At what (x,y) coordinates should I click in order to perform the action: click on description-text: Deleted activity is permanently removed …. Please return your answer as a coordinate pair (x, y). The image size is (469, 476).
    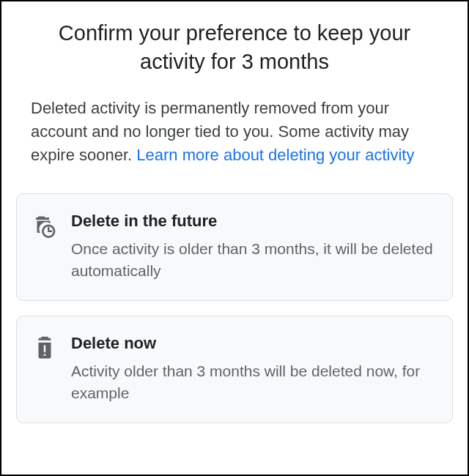
    Looking at the image, I should click on (234, 132).